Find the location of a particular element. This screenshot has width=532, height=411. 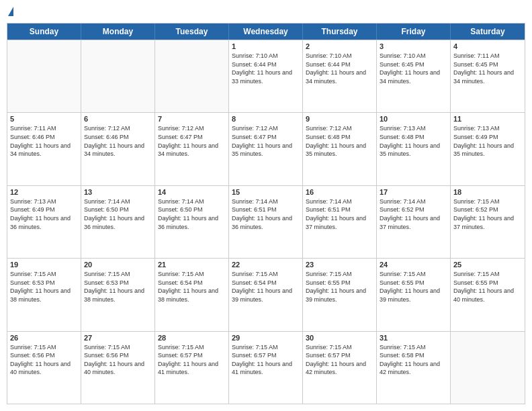

day-number: 16 is located at coordinates (340, 192).